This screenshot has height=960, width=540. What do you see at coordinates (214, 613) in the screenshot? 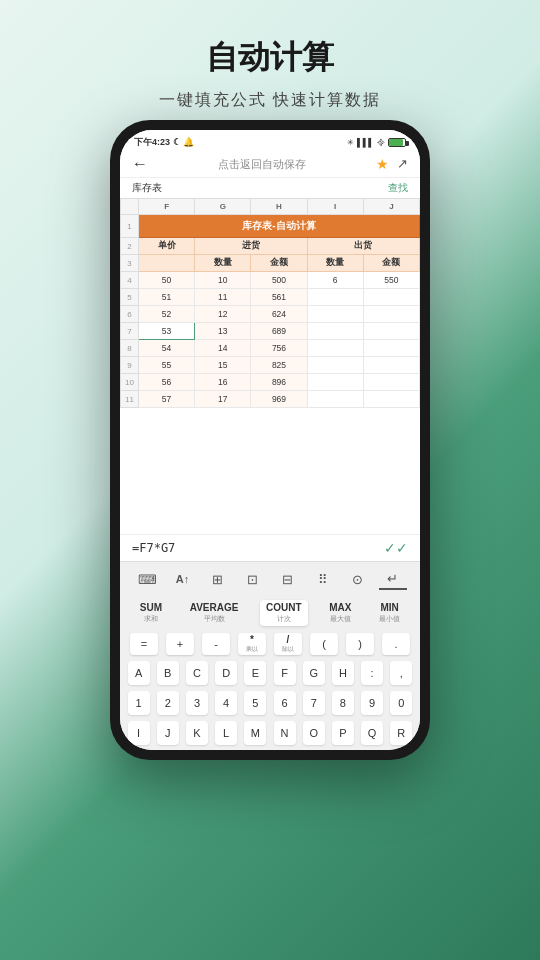
I see `func-average: AVERAGE 平均数` at bounding box center [214, 613].